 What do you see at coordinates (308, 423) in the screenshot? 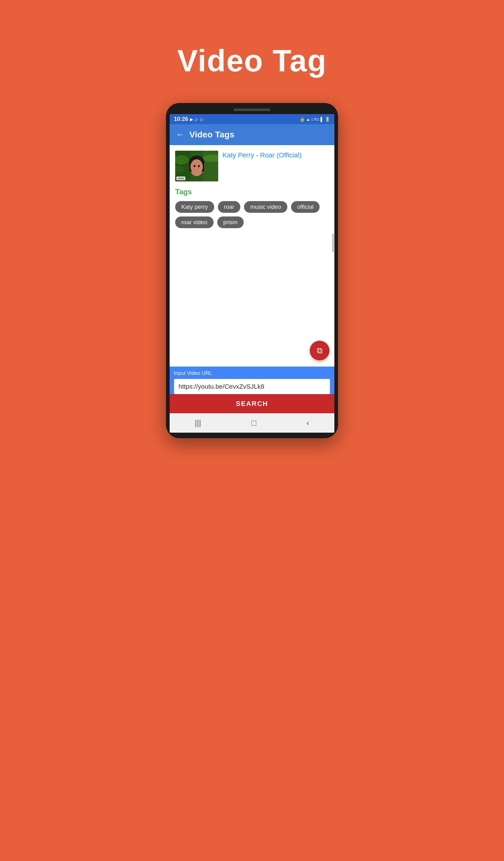
I see `back-nav-icon: ‹` at bounding box center [308, 423].